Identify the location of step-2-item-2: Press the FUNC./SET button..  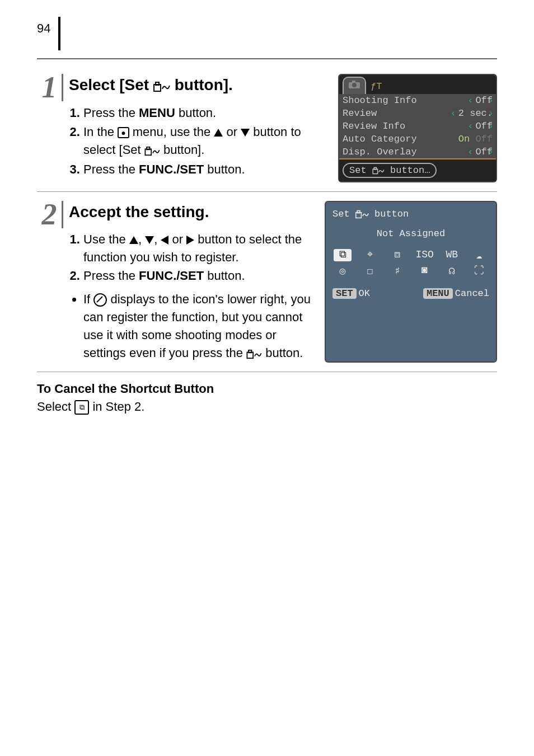
(198, 276).